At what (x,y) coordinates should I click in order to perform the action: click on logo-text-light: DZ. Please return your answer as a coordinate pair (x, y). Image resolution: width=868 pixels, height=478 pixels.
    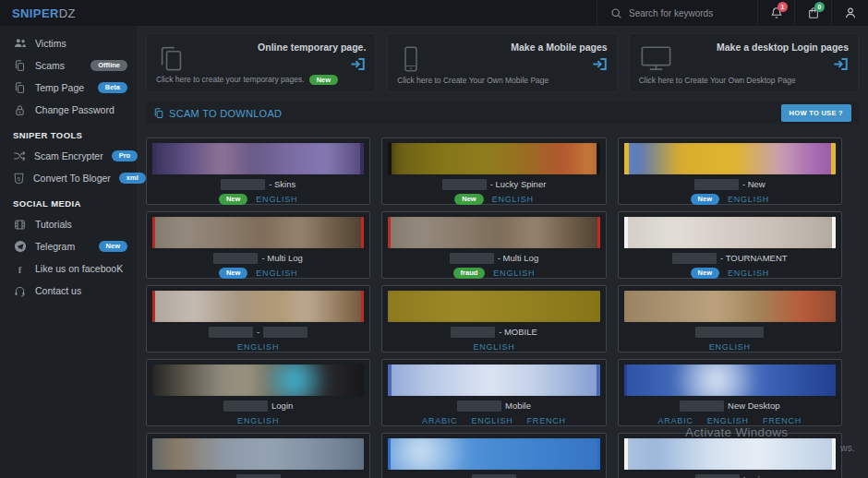
    Looking at the image, I should click on (67, 13).